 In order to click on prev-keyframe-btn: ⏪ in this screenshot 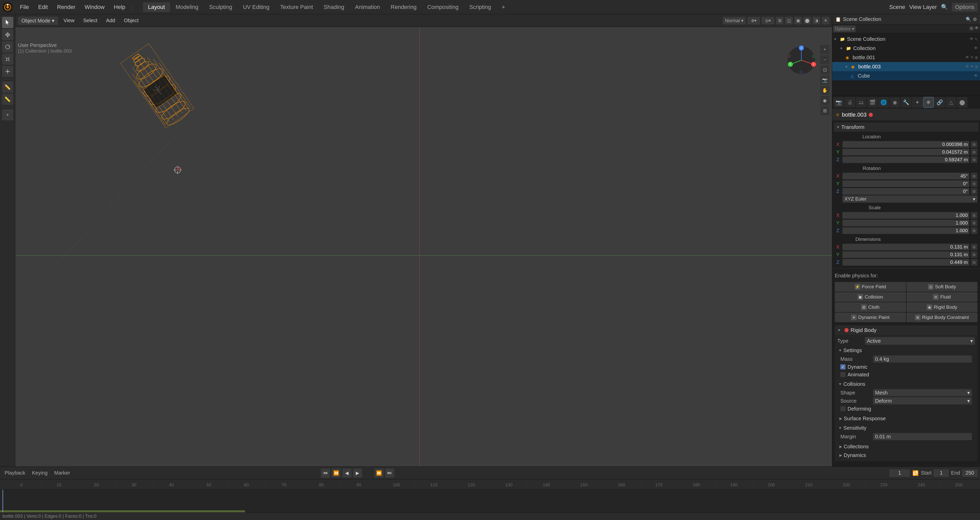, I will do `click(336, 473)`.